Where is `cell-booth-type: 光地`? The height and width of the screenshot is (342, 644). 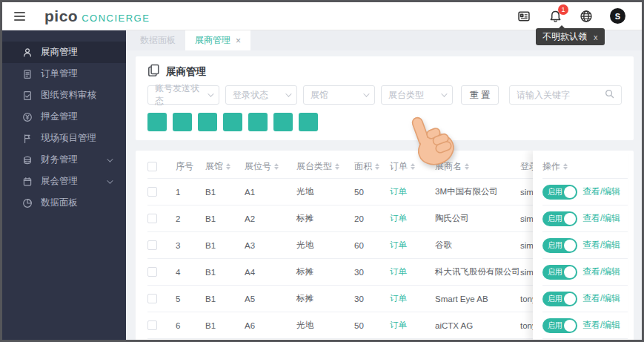
cell-booth-type: 光地 is located at coordinates (325, 191).